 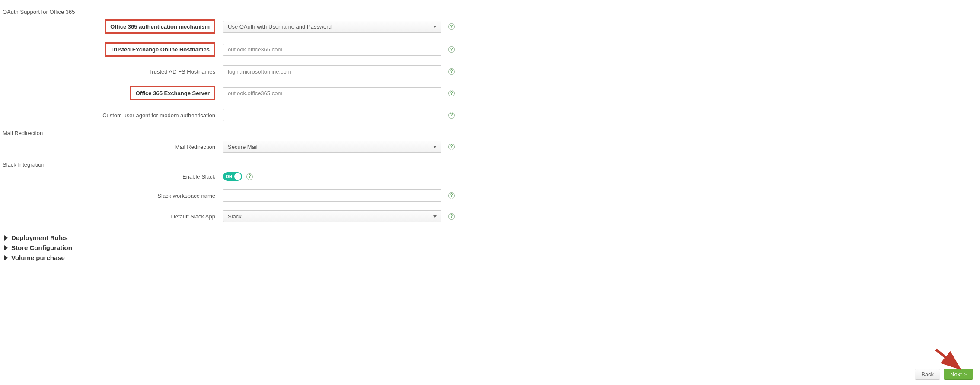 I want to click on accordion-label: Volume purchase, so click(x=38, y=258).